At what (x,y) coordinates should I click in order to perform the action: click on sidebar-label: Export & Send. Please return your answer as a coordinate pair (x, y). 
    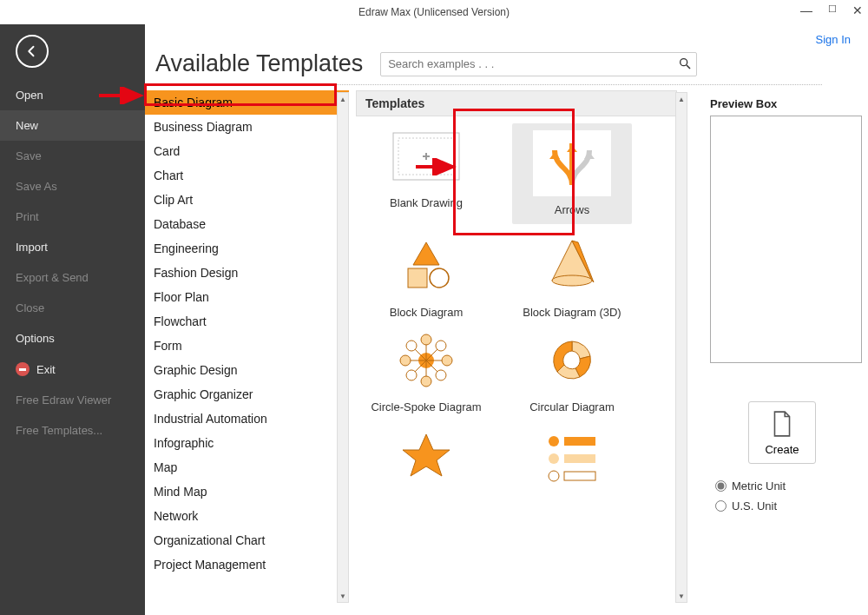
    Looking at the image, I should click on (52, 278).